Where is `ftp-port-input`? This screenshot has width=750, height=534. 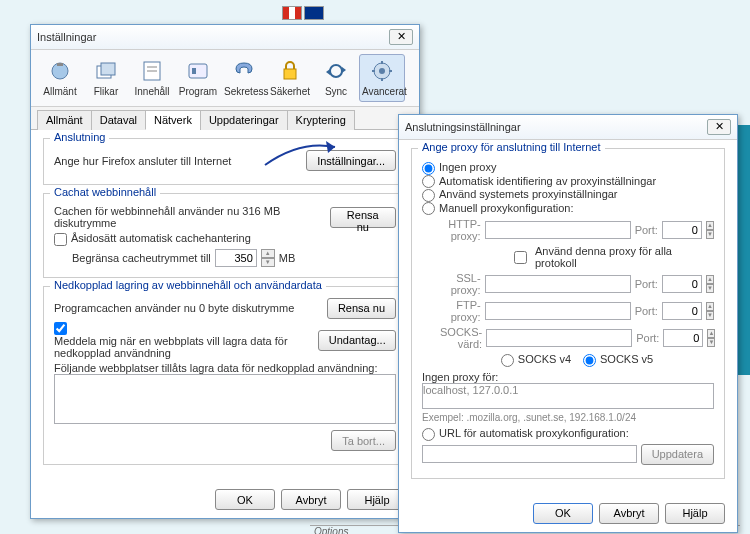
ftp-port-input is located at coordinates (682, 311).